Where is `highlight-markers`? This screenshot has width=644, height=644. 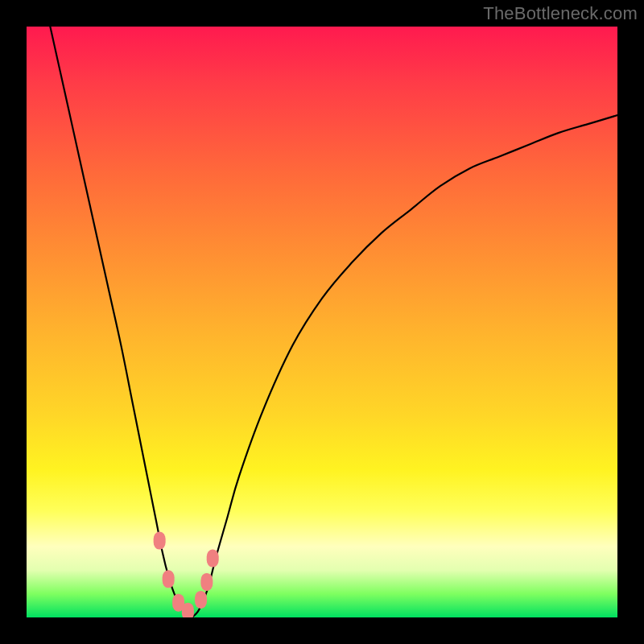
highlight-markers is located at coordinates (187, 575).